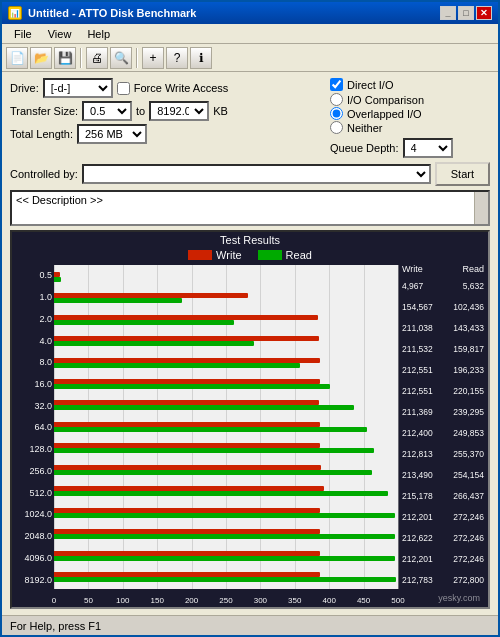 The width and height of the screenshot is (500, 637). Describe the element at coordinates (410, 84) in the screenshot. I see `direct-io-row: Direct I/O` at that location.